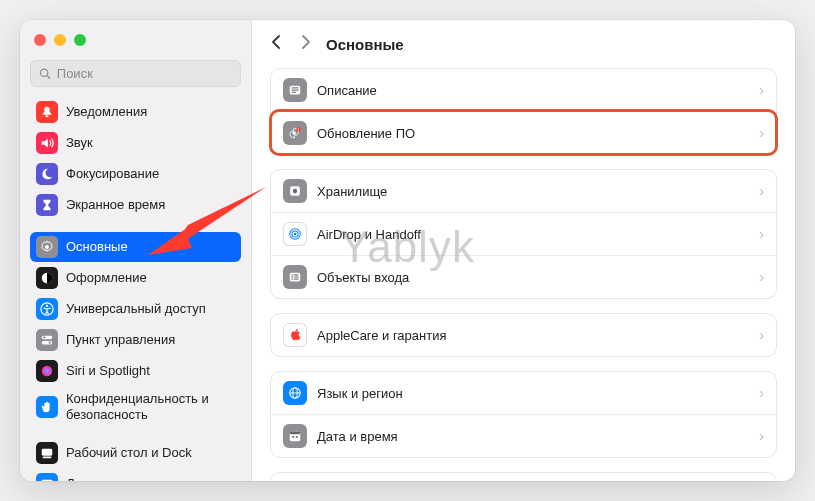  I want to click on svg-text: 1, so click(299, 130).